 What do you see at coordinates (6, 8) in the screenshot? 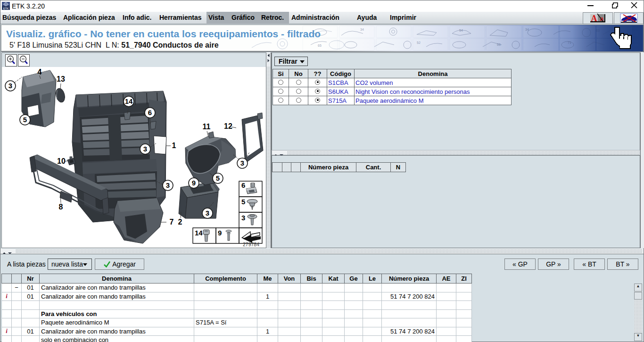
I see `svg-text: ETK` at bounding box center [6, 8].